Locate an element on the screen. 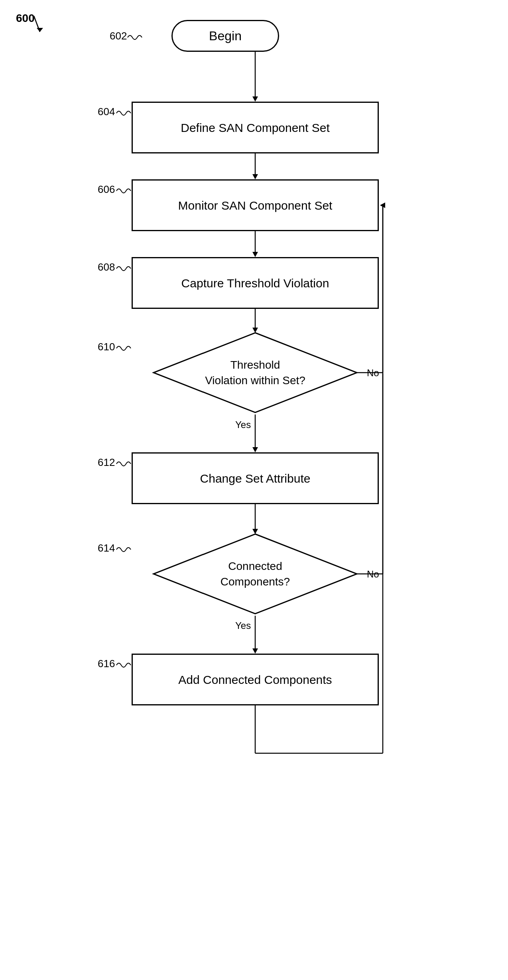  node-change-set-attr: Change Set Attribute is located at coordinates (255, 478).